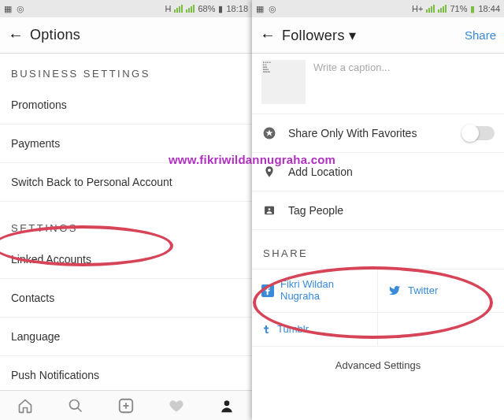 This screenshot has height=420, width=504. What do you see at coordinates (417, 9) in the screenshot?
I see `network-type: H+` at bounding box center [417, 9].